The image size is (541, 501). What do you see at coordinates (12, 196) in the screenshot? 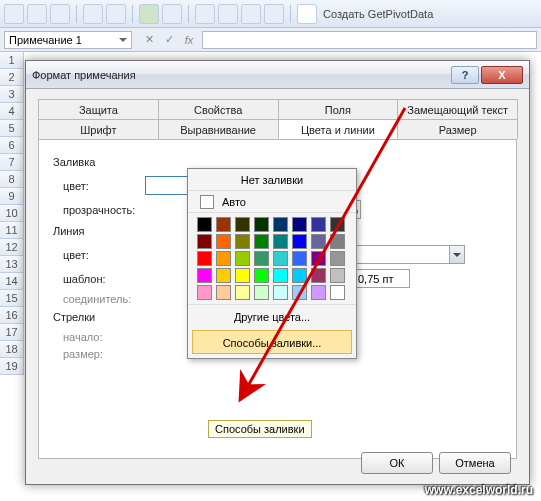
I see `row-header: 9` at bounding box center [12, 196].